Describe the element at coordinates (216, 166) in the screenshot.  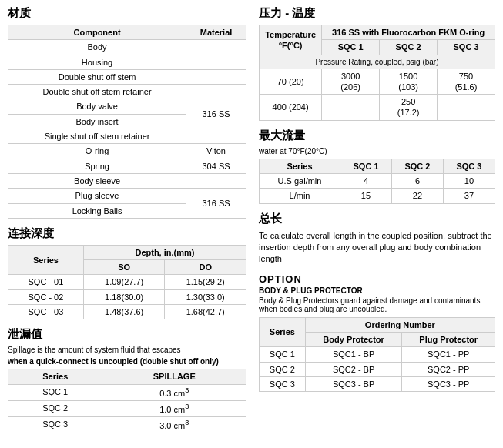
I see `material-row-value: 304 SS` at that location.